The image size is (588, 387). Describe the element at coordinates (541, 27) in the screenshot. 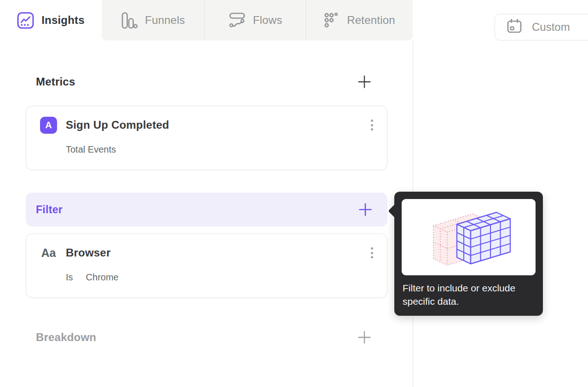

I see `date-range-custom-button: Custom` at that location.